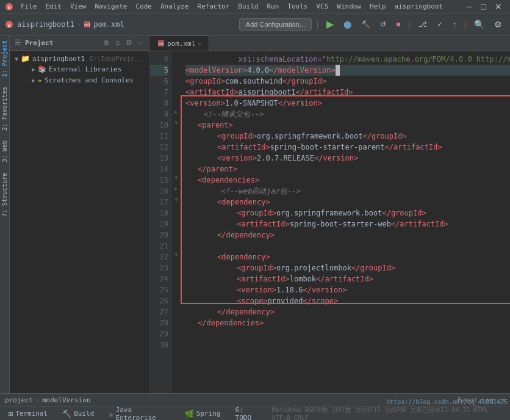 This screenshot has height=420, width=510. Describe the element at coordinates (498, 7) in the screenshot. I see `close-button: ✕` at that location.